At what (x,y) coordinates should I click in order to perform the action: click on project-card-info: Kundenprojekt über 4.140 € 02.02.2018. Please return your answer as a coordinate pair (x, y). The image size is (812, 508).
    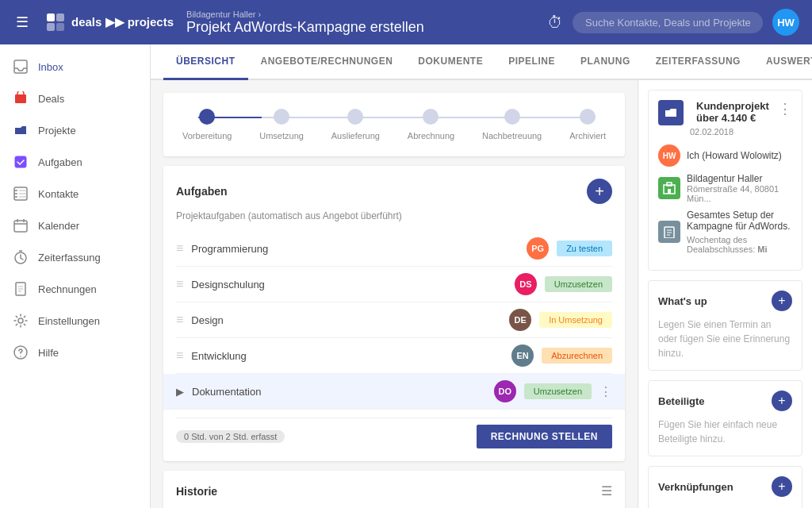
    Looking at the image, I should click on (734, 118).